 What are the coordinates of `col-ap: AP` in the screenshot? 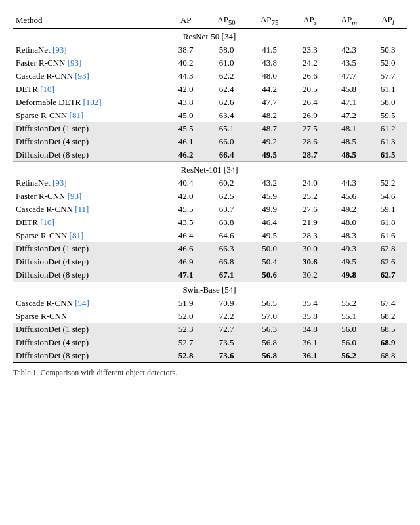 It's located at (186, 21).